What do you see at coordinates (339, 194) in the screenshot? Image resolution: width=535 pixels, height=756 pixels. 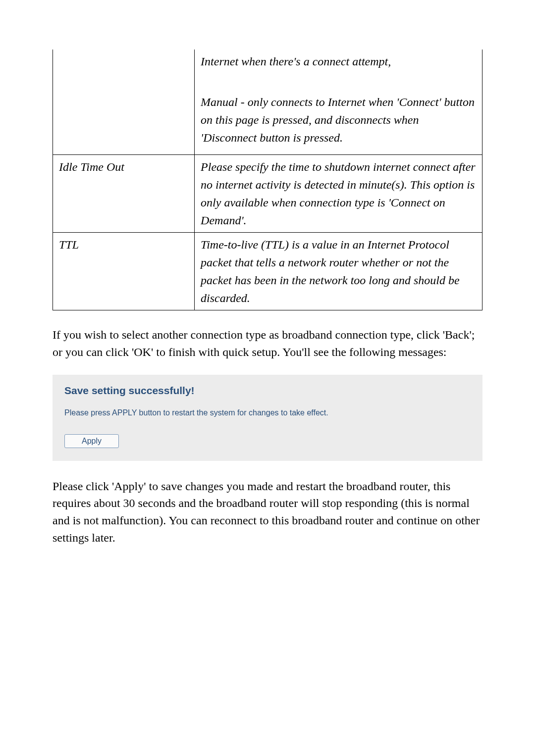 I see `table-cell-definition: Please specify the time to shutdown inte…` at bounding box center [339, 194].